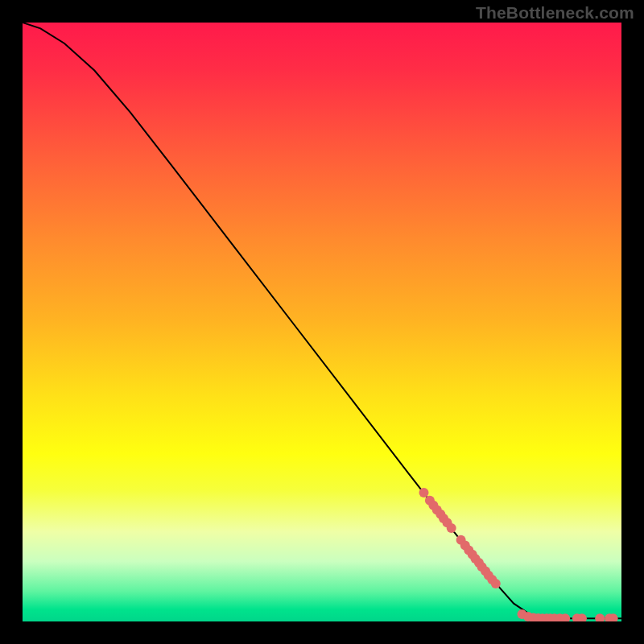  Describe the element at coordinates (518, 555) in the screenshot. I see `data-points` at that location.